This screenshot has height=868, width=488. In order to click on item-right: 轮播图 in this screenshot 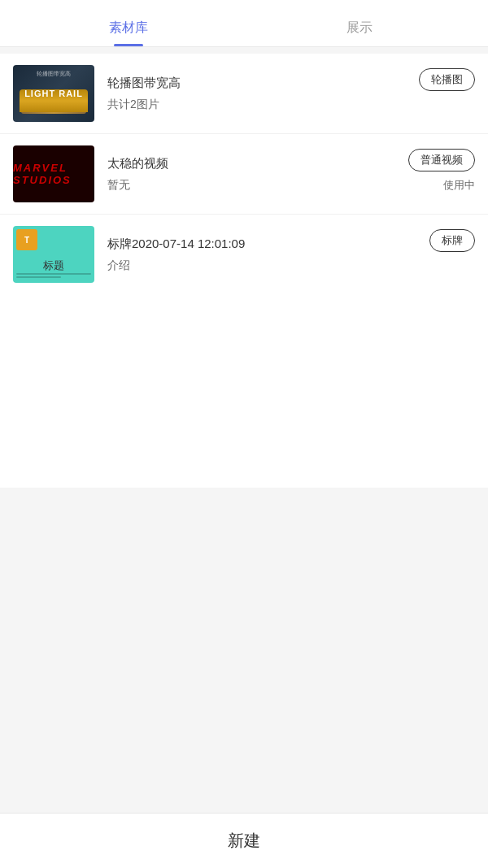, I will do `click(442, 80)`.